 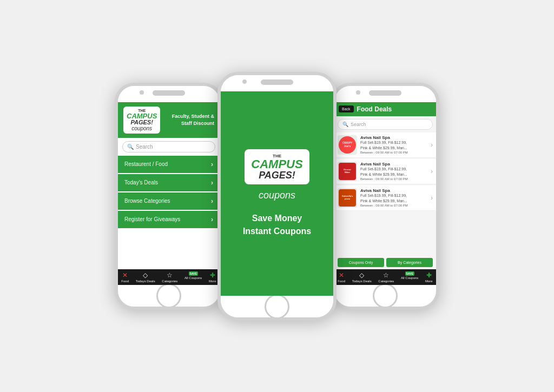 What do you see at coordinates (385, 109) in the screenshot?
I see `right-header: Back Food Deals` at bounding box center [385, 109].